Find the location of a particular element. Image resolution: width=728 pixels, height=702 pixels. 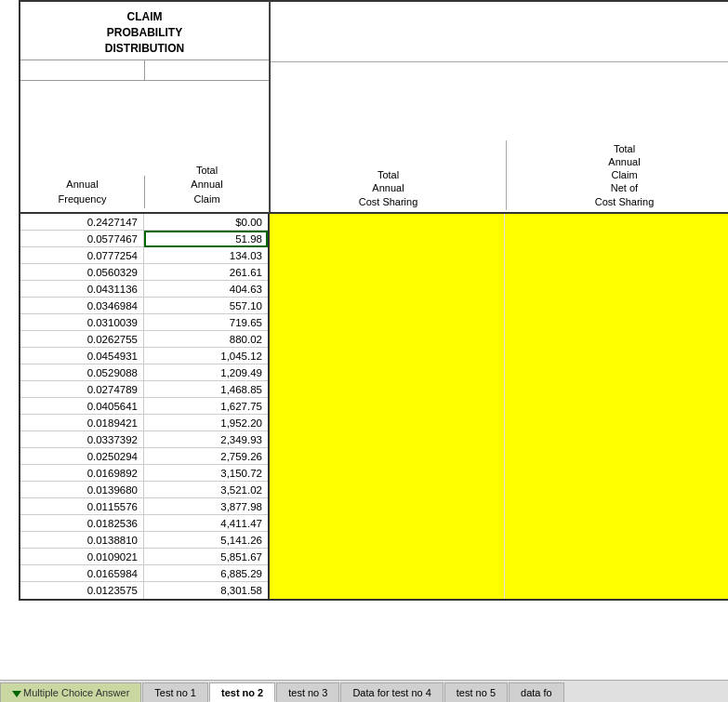

table-row: 0.0431136404.63 is located at coordinates (144, 289).